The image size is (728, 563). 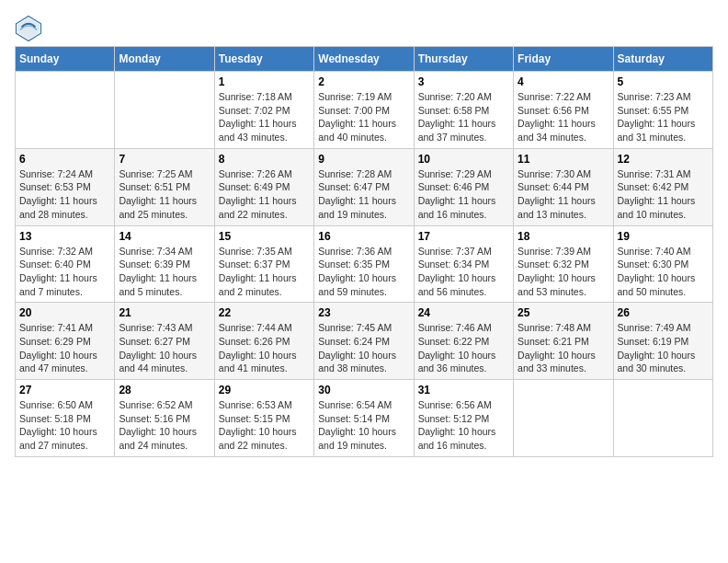 What do you see at coordinates (364, 390) in the screenshot?
I see `day-number: 30` at bounding box center [364, 390].